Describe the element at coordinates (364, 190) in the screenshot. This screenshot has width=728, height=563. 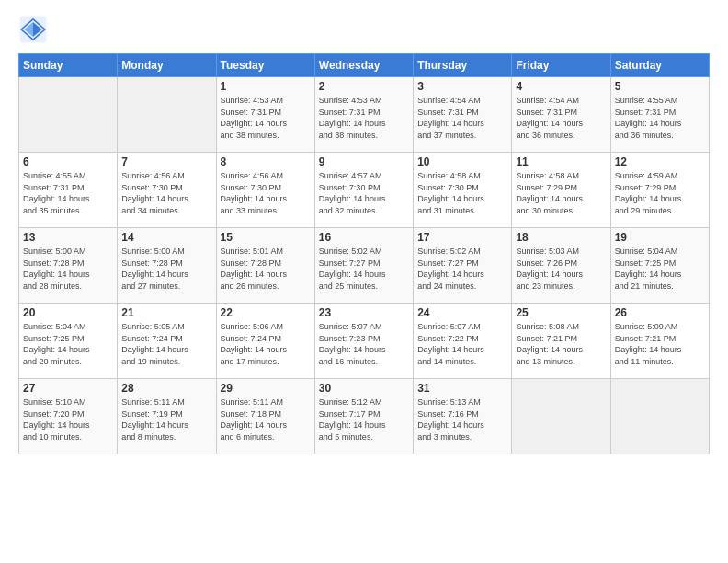
I see `day-cell: 9Sunrise: 4:57 AM Sunset: 7:30 PM Daylig…` at that location.